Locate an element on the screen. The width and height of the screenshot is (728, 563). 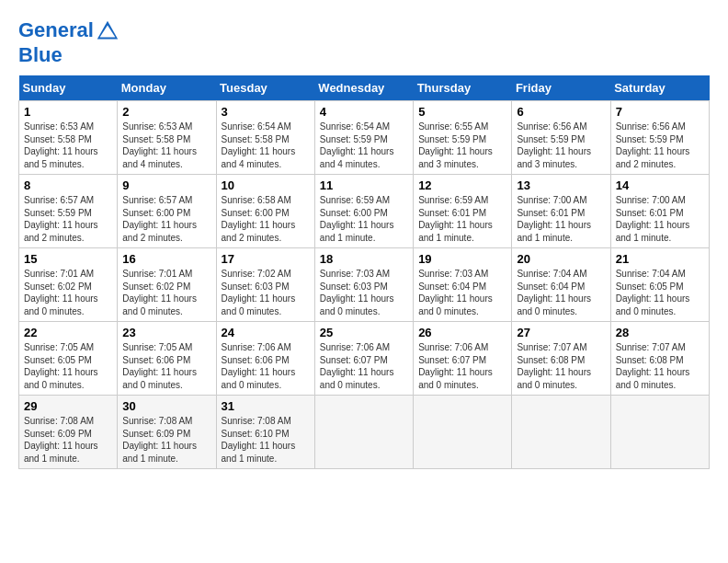
weekday-header-monday: Monday is located at coordinates (167, 88).